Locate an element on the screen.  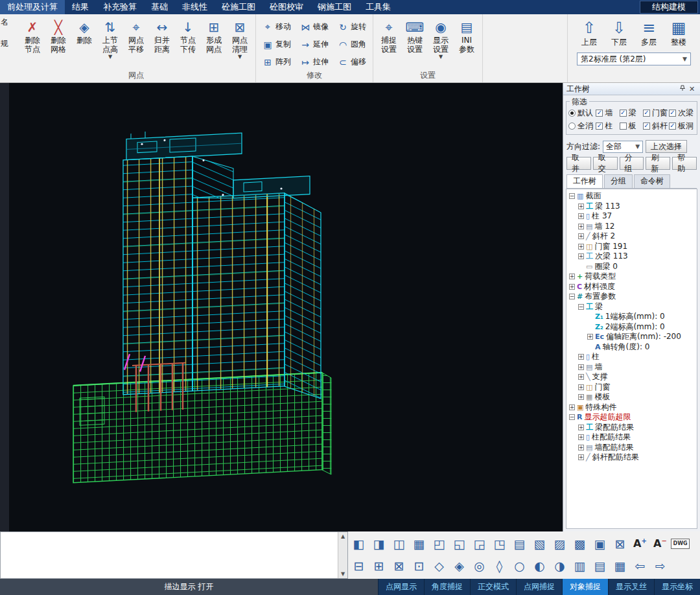
filter-checkbox: 板 is located at coordinates (631, 126).